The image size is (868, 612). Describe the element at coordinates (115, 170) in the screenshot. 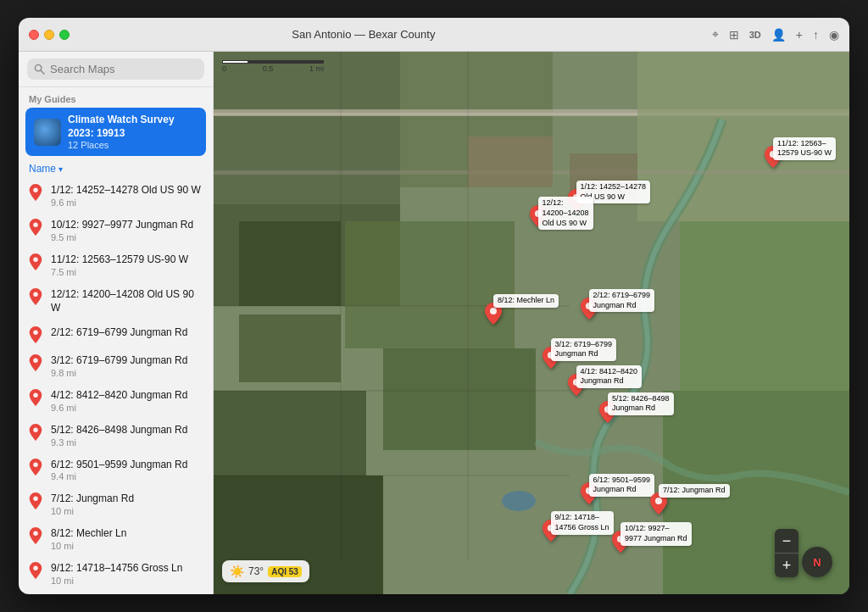

I see `sort-row: Name ▾` at that location.